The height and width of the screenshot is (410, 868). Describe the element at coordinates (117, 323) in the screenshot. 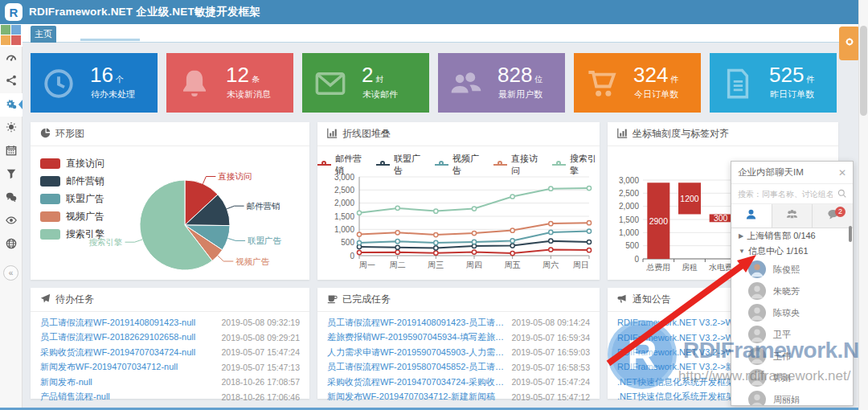

I see `task-link: 员工请假流程WF-20191408091423-null` at that location.